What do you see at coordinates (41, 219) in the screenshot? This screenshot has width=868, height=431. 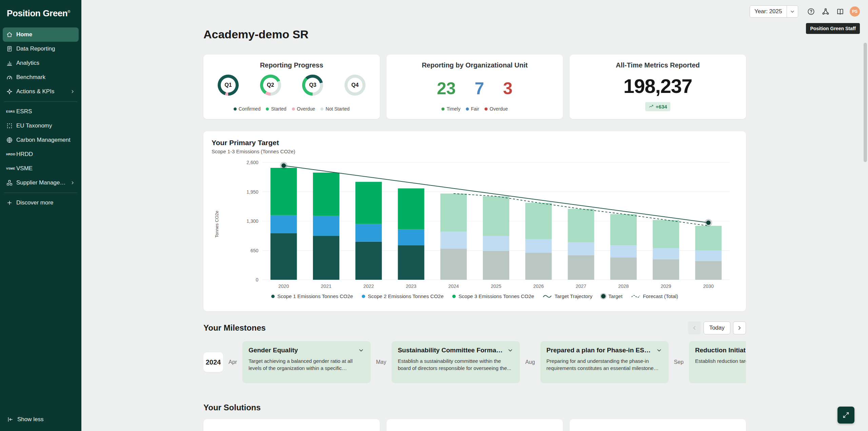 I see `sidebar-nav: HomeData ReportingAnalyticsBenchmarkActi…` at bounding box center [41, 219].